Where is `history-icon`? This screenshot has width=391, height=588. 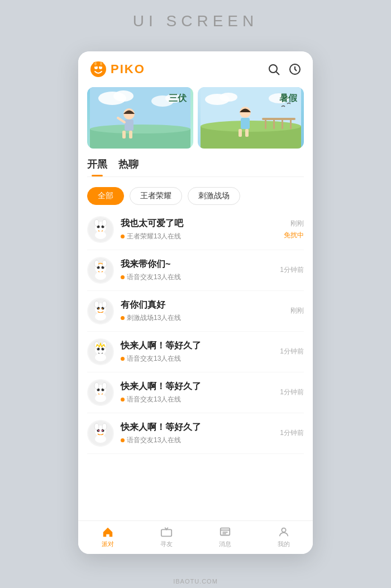
history-icon is located at coordinates (295, 69).